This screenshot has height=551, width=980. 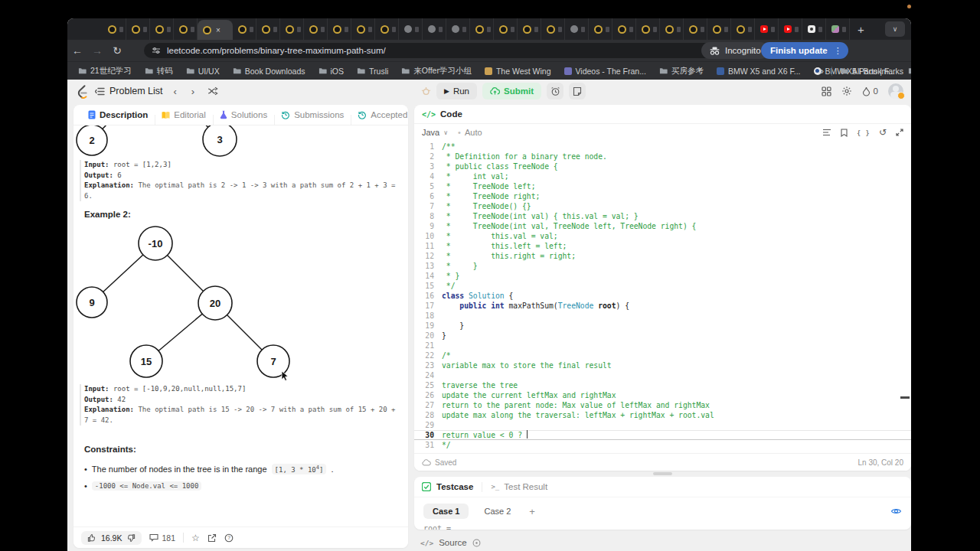 I want to click on timer-button, so click(x=555, y=91).